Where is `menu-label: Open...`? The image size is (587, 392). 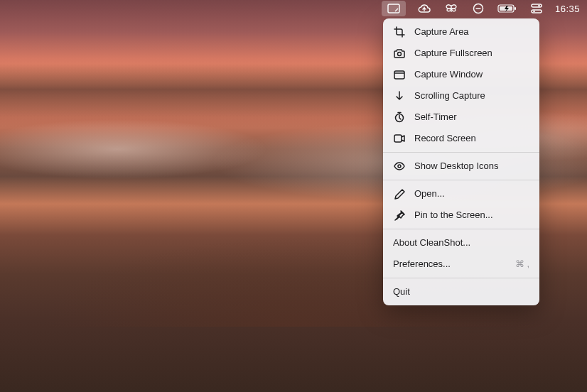 menu-label: Open... is located at coordinates (472, 194).